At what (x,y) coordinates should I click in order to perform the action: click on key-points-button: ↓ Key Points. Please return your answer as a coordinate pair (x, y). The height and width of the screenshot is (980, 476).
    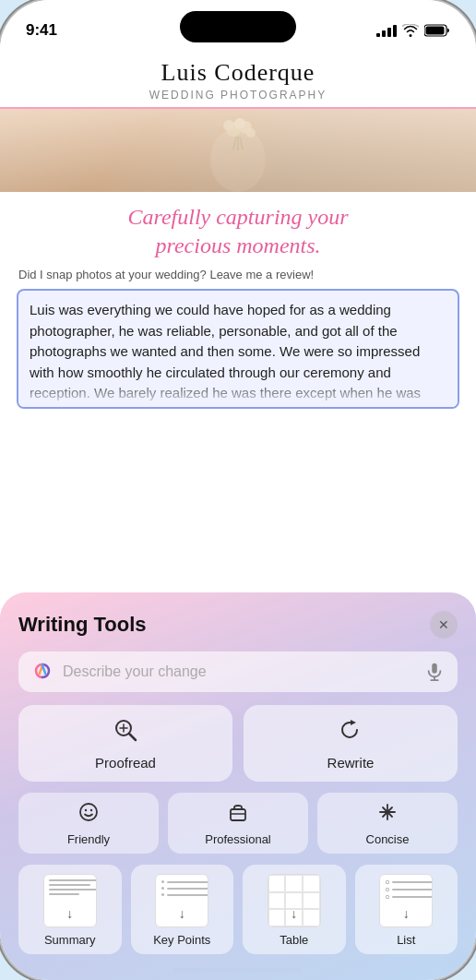
    Looking at the image, I should click on (183, 910).